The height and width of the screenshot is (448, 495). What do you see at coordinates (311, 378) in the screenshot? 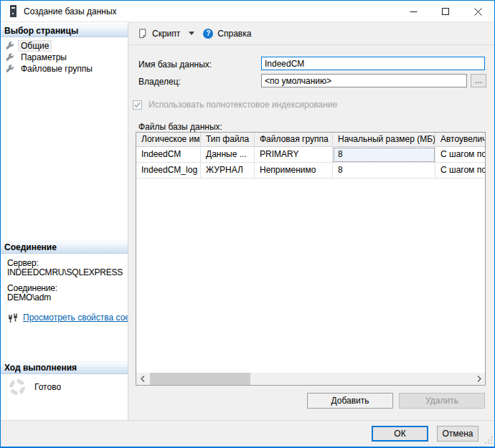
I see `horizontal-scrollbar` at bounding box center [311, 378].